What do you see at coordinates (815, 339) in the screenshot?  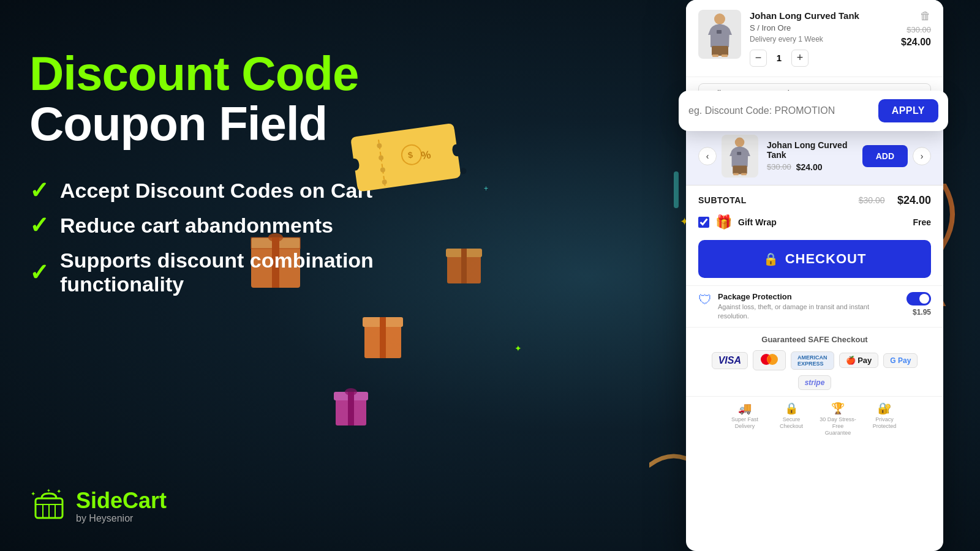 I see `safe-checkout-title: Guaranteed SAFE Checkout` at bounding box center [815, 339].